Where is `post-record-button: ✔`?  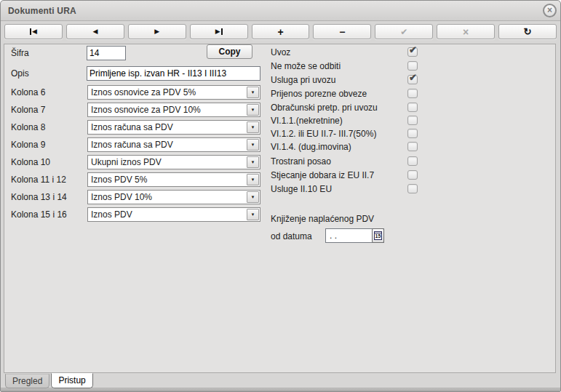
post-record-button: ✔ is located at coordinates (404, 32).